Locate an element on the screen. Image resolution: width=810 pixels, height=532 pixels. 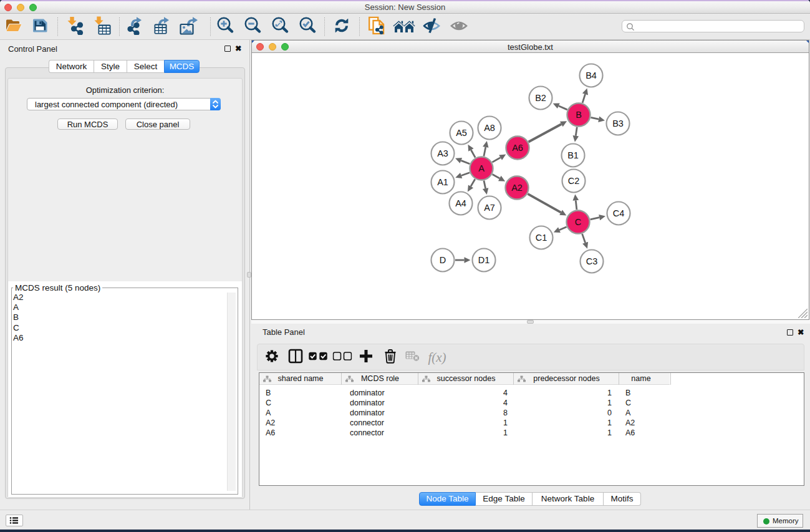
svg-text: A7 is located at coordinates (489, 208).